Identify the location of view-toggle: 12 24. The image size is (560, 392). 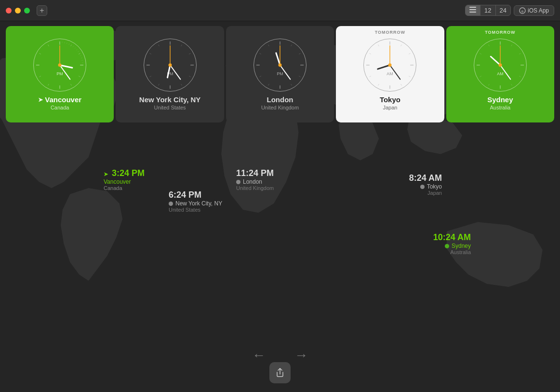
(488, 11).